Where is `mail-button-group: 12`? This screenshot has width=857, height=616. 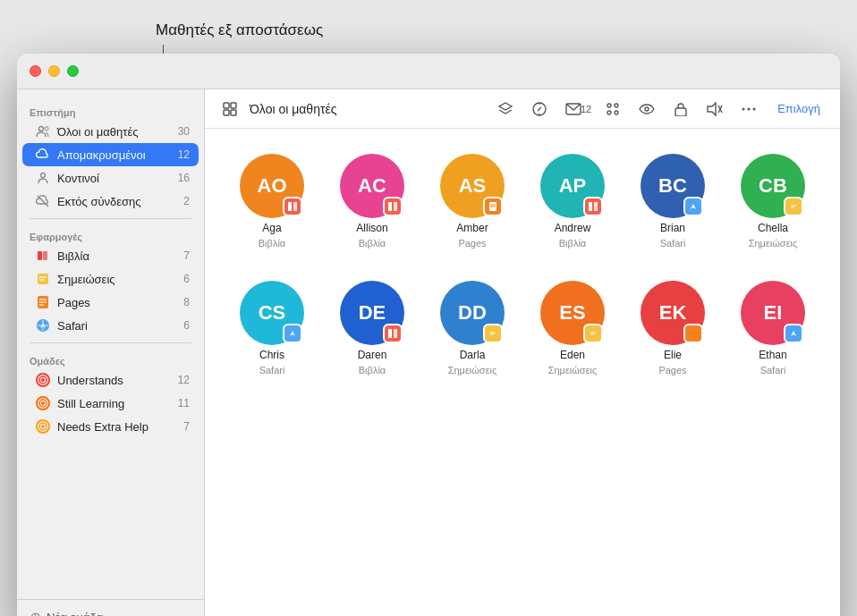
mail-button-group: 12 is located at coordinates (576, 109).